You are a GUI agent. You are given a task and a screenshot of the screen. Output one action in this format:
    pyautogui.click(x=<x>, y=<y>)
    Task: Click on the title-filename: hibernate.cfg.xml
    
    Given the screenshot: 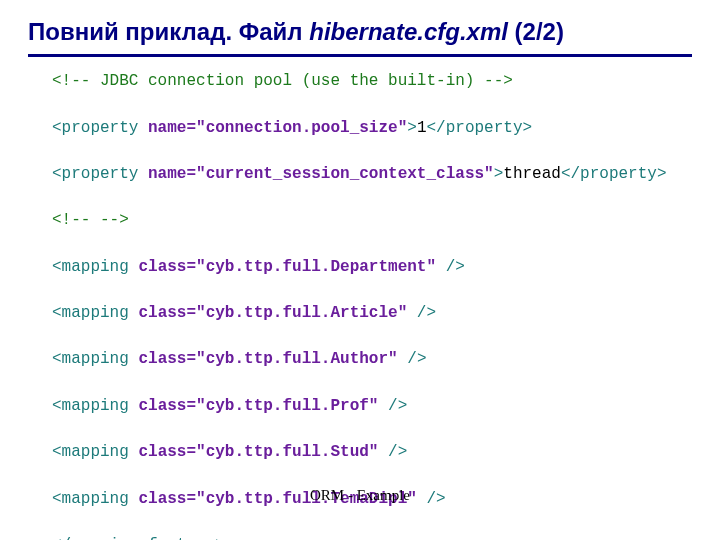 What is the action you would take?
    pyautogui.click(x=408, y=32)
    